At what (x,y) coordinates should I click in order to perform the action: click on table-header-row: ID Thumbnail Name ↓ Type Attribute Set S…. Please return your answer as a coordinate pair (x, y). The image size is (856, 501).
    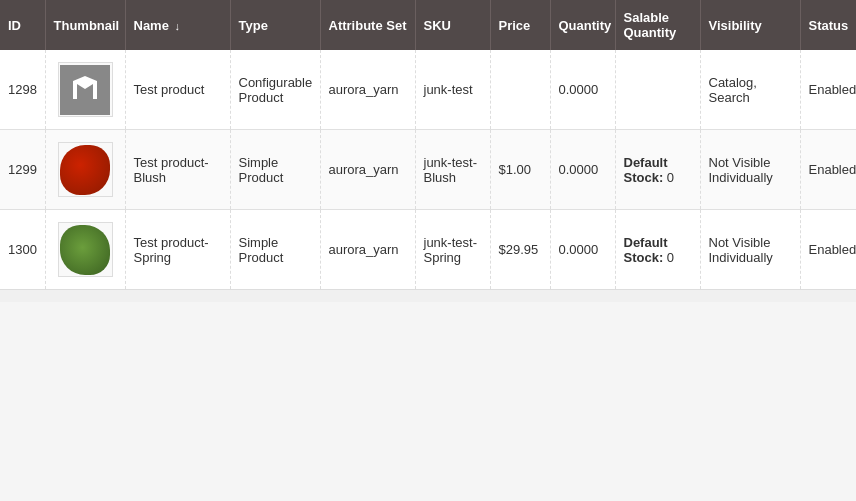
    Looking at the image, I should click on (428, 25).